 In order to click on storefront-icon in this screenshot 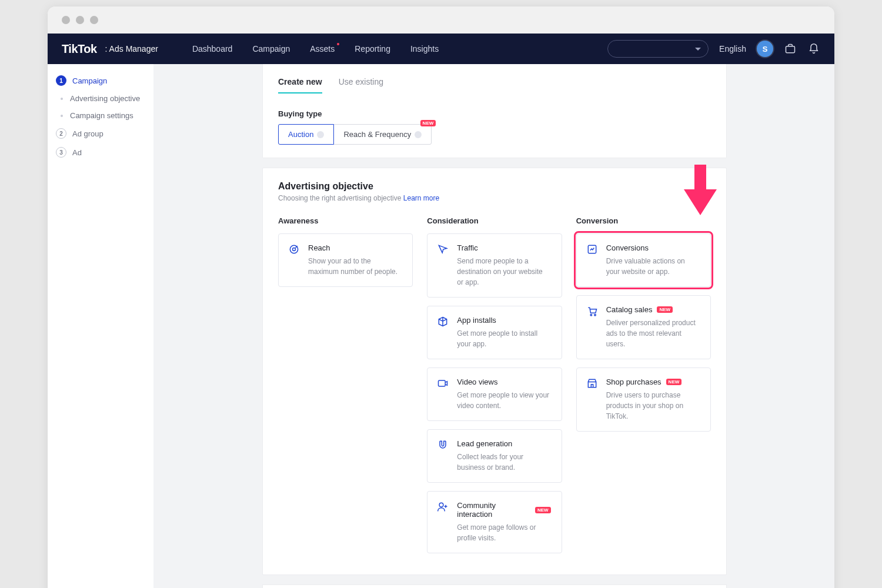, I will do `click(592, 383)`.